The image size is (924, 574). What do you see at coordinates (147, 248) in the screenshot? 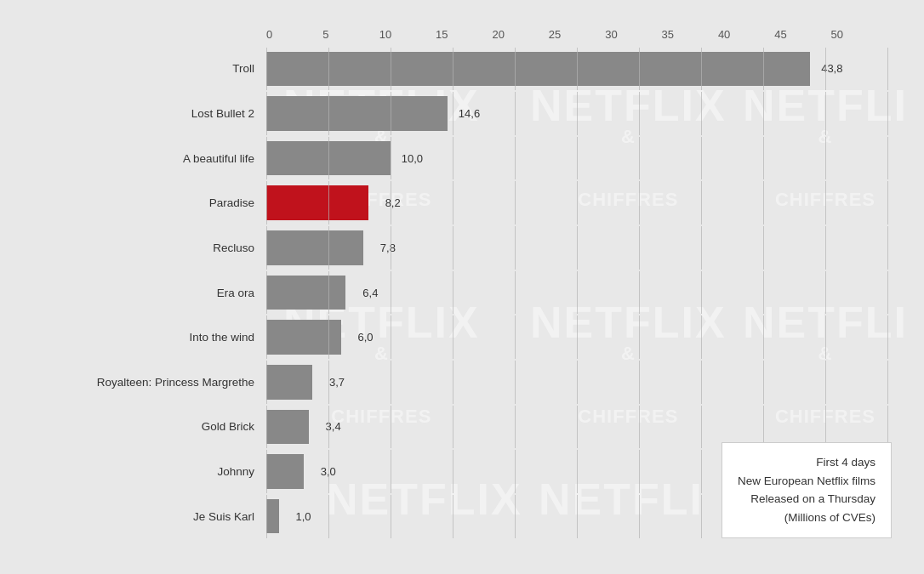
I see `bar-label-4: Recluso` at bounding box center [147, 248].